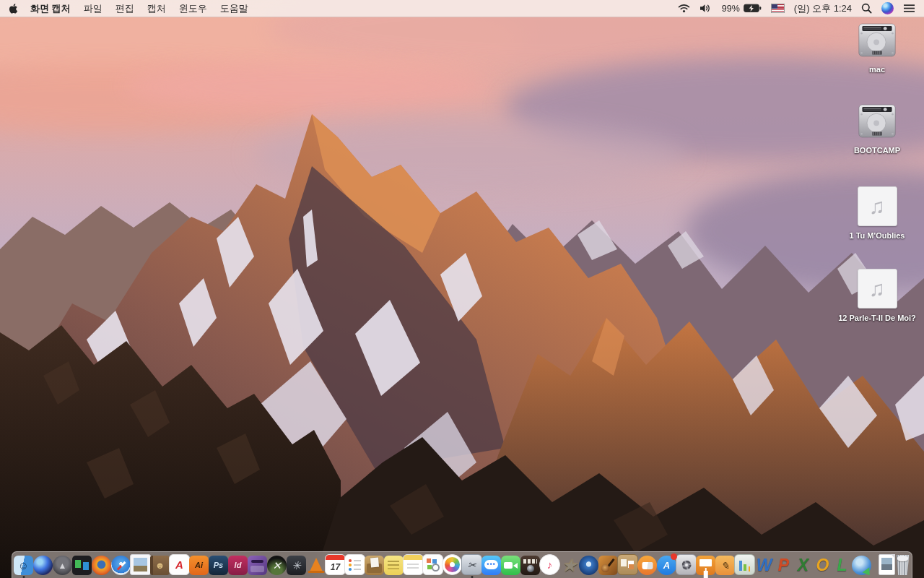 The height and width of the screenshot is (578, 924). What do you see at coordinates (472, 564) in the screenshot?
I see `dock-item-grab: ✂` at bounding box center [472, 564].